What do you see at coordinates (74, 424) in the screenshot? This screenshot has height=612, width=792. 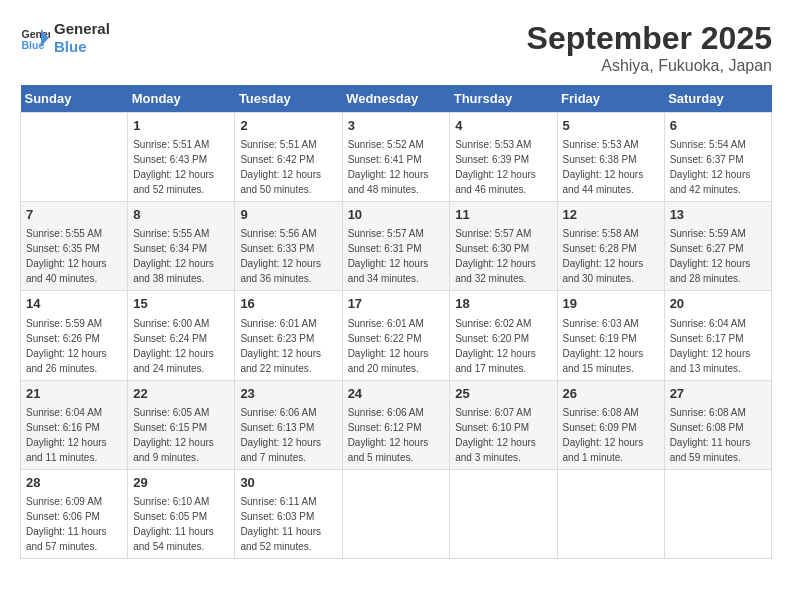 I see `calendar-cell: 21Sunrise: 6:04 AM Sunset: 6:16 PM Dayli…` at bounding box center [74, 424].